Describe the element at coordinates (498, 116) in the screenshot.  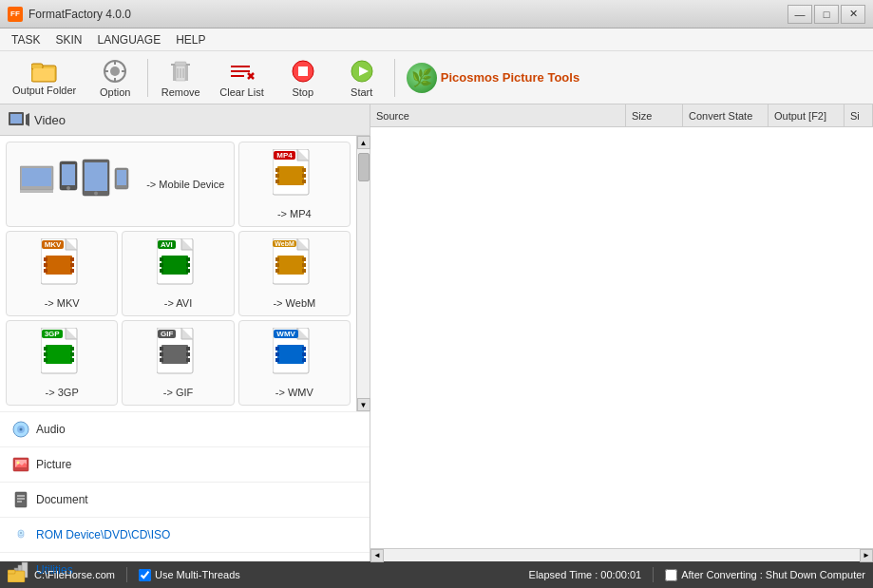
I see `col-source: Source` at that location.